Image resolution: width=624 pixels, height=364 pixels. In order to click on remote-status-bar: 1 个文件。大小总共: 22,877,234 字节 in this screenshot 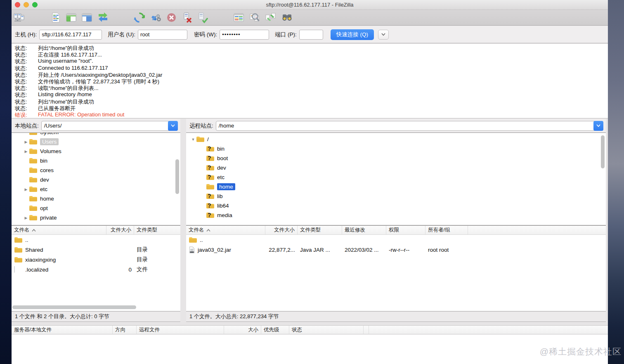, I will do `click(396, 317)`.